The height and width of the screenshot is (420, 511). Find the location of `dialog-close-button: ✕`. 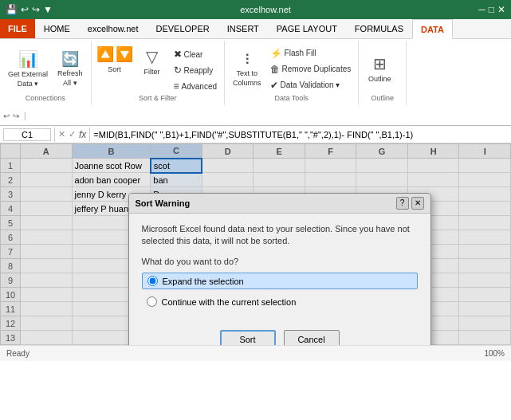

dialog-close-button: ✕ is located at coordinates (418, 203).